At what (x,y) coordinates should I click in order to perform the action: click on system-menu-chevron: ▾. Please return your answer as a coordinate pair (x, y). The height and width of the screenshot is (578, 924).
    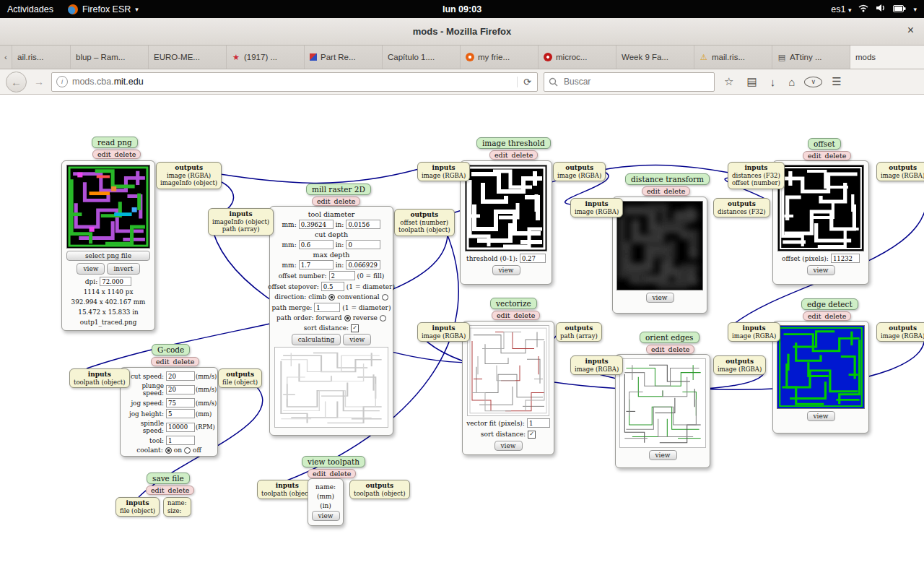
    Looking at the image, I should click on (915, 9).